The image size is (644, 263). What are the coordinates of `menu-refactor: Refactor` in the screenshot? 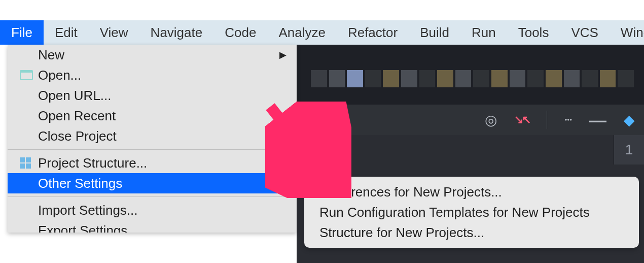 It's located at (373, 32).